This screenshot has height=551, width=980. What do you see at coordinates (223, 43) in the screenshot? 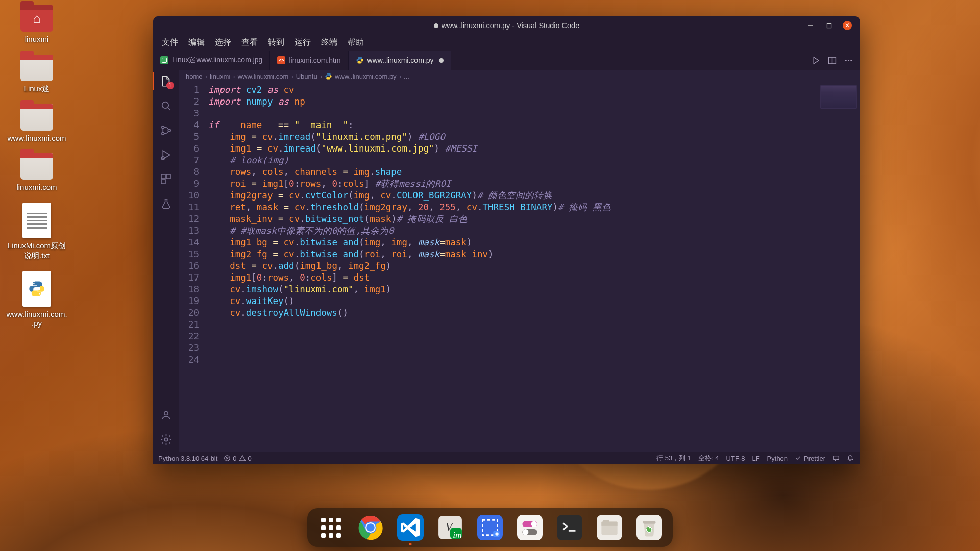
I see `menu-item: 选择` at bounding box center [223, 43].